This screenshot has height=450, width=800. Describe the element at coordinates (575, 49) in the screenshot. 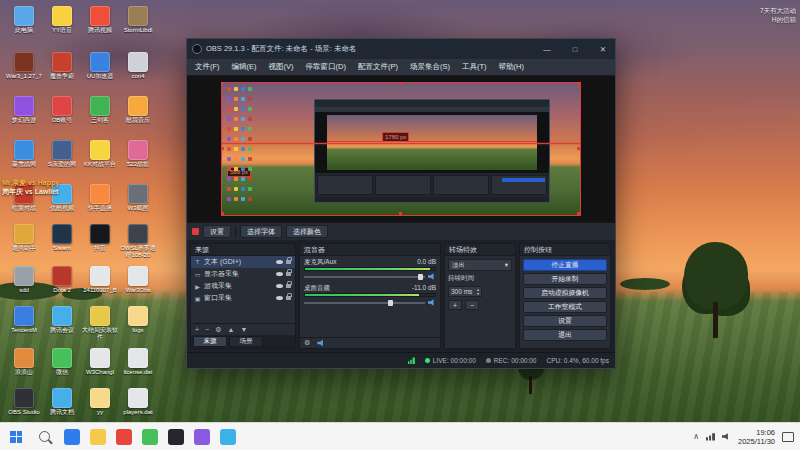

I see `maximize-button: □` at that location.